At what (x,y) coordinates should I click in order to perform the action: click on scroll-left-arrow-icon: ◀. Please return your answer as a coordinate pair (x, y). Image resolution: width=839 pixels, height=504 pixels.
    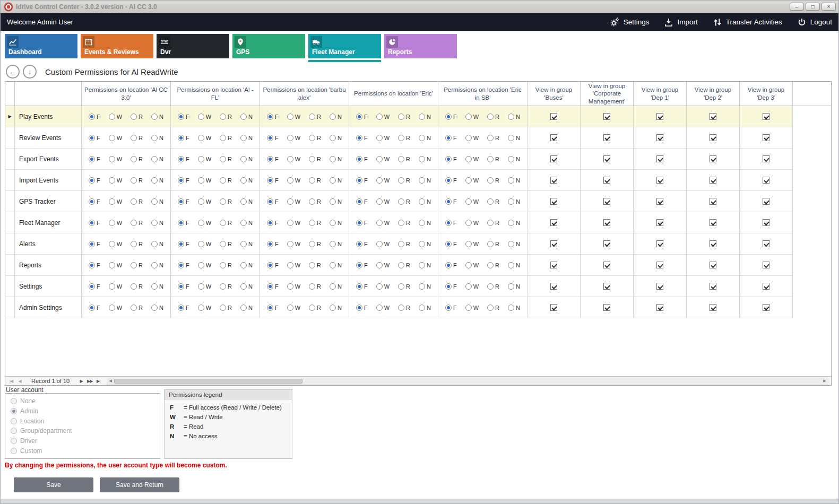
    Looking at the image, I should click on (110, 381).